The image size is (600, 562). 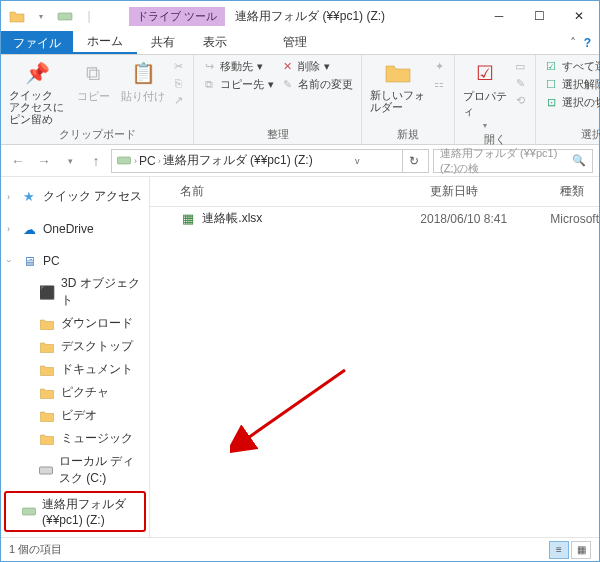 I want to click on rename-icon: ✎, so click(x=287, y=85).